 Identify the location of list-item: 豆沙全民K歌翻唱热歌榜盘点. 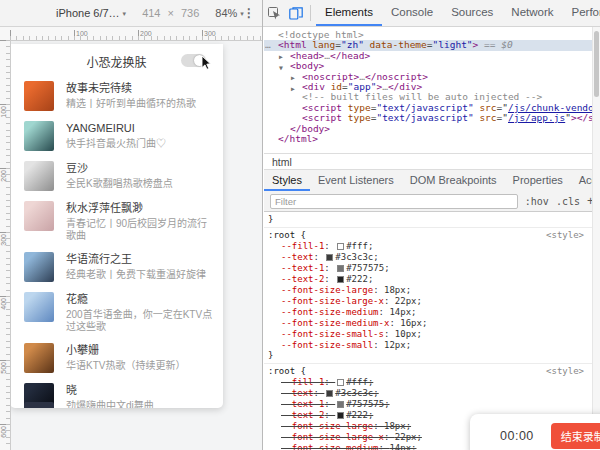
(116, 176).